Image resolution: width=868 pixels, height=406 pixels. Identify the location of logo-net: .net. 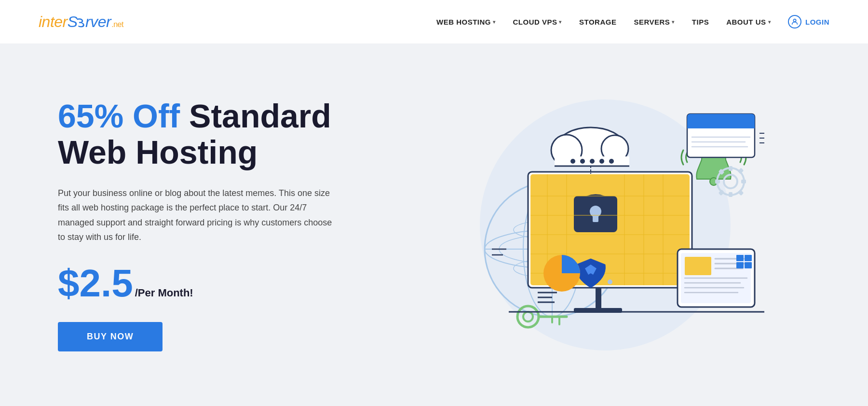
(118, 25).